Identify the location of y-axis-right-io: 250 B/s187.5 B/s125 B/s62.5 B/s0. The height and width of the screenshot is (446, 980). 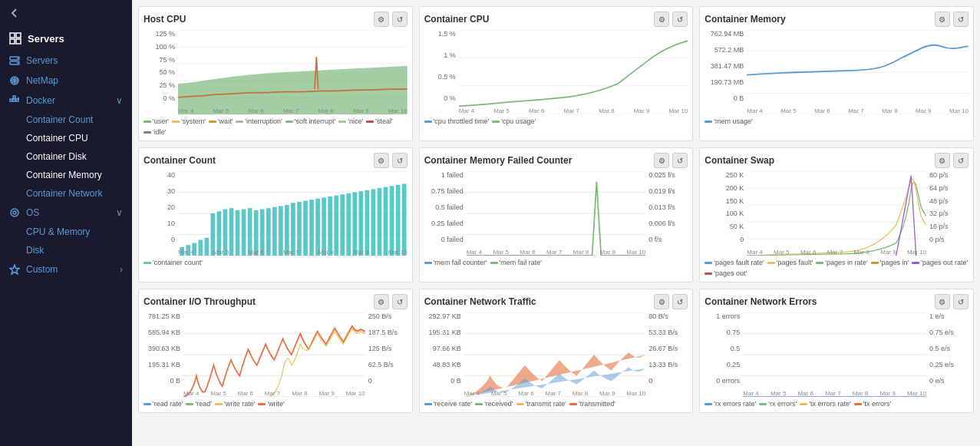
(387, 355).